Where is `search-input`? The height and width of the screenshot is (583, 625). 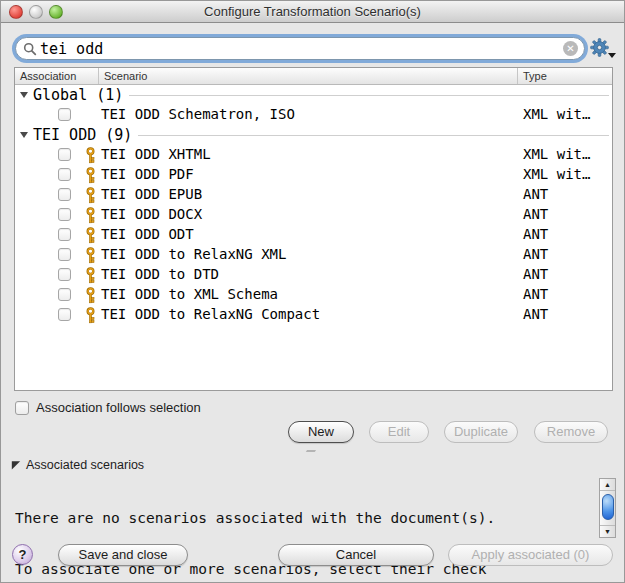
search-input is located at coordinates (300, 49).